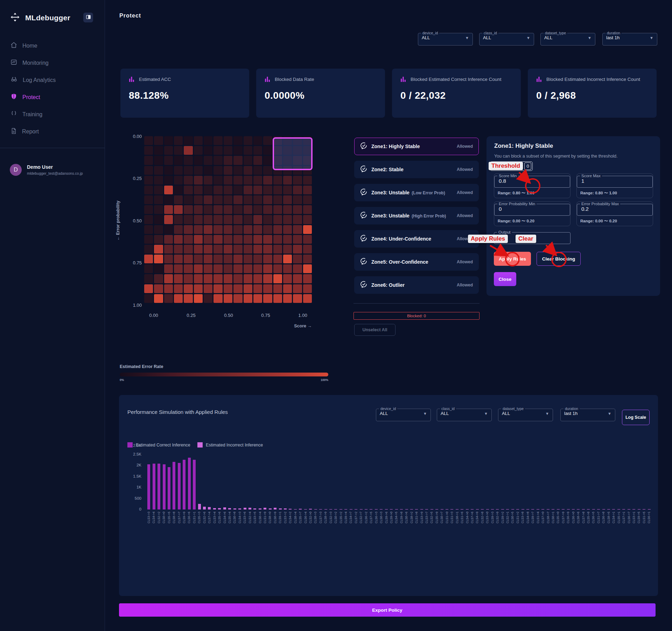 The height and width of the screenshot is (631, 672). What do you see at coordinates (505, 279) in the screenshot?
I see `close-button: Close` at bounding box center [505, 279].